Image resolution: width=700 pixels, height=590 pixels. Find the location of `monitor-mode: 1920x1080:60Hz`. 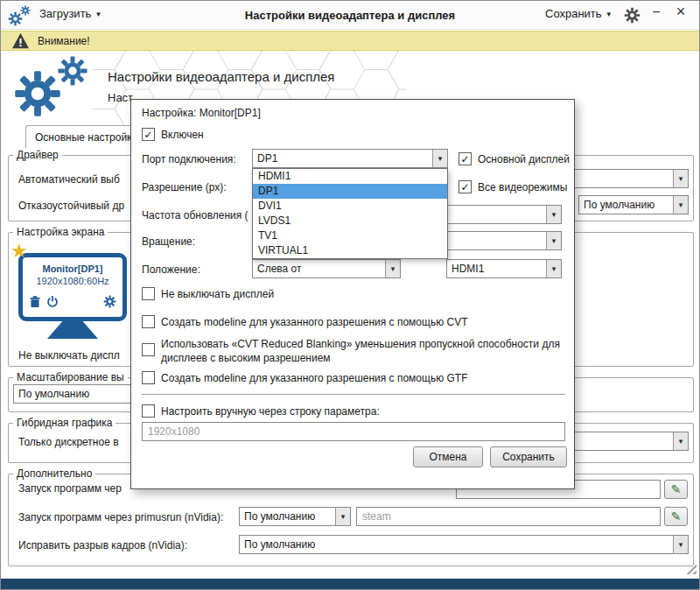

monitor-mode: 1920x1080:60Hz is located at coordinates (73, 281).